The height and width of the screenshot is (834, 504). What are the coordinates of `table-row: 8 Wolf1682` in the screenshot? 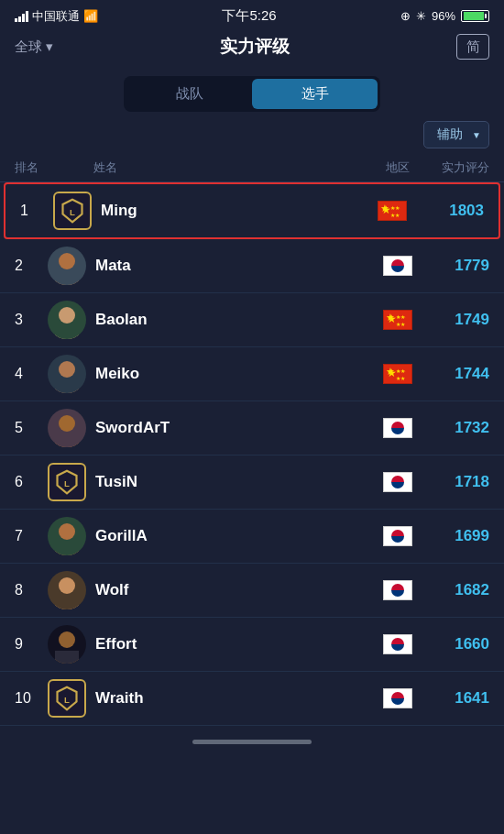 It's located at (252, 590).